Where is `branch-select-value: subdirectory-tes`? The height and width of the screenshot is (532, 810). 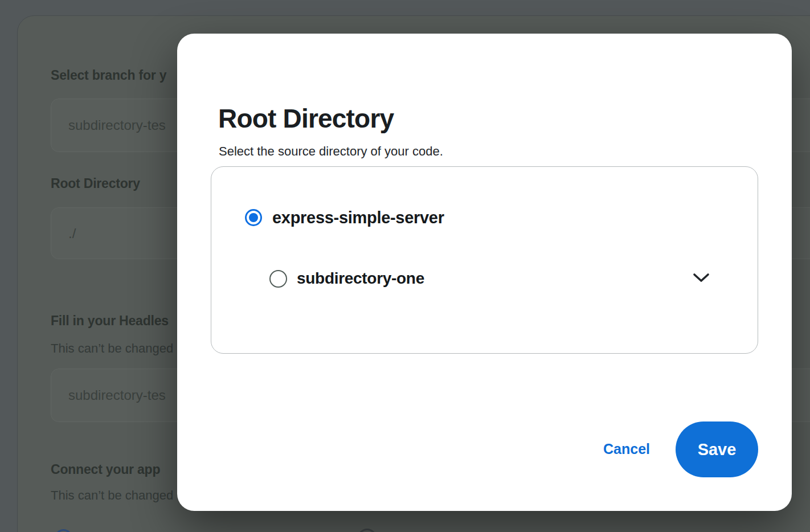
branch-select-value: subdirectory-tes is located at coordinates (117, 125).